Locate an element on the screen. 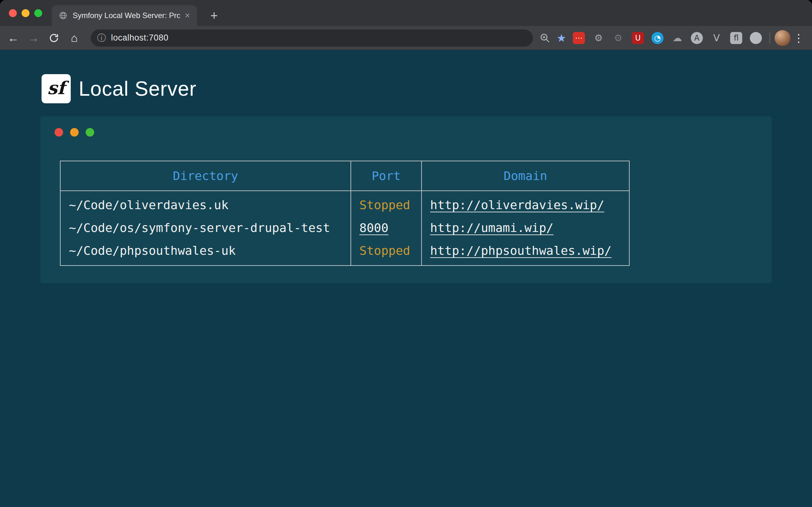 Image resolution: width=812 pixels, height=507 pixels. panel-dot-red is located at coordinates (59, 132).